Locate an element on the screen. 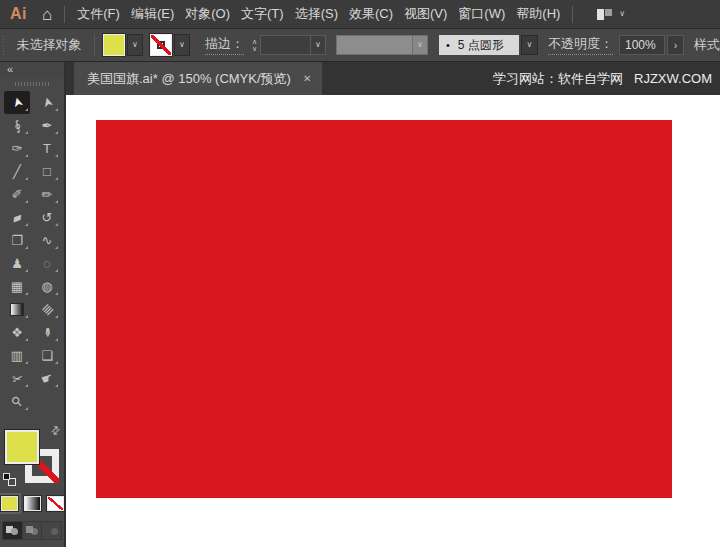 Image resolution: width=720 pixels, height=547 pixels. opacity-input: 100% is located at coordinates (642, 45).